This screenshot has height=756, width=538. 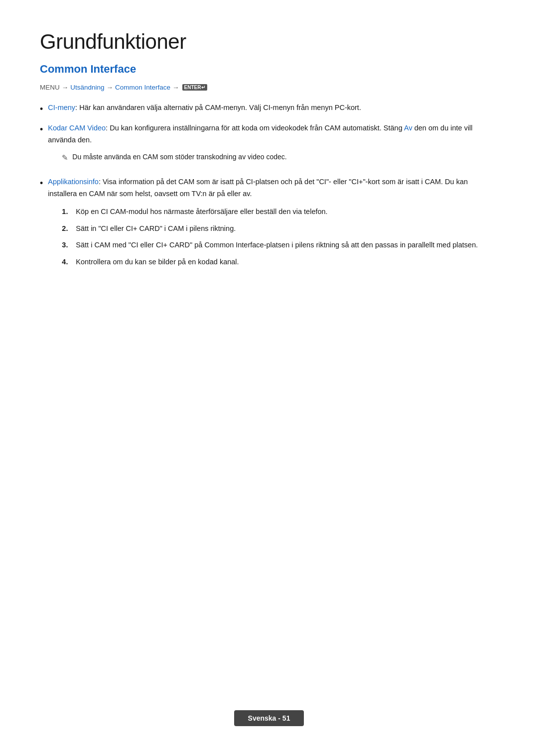 What do you see at coordinates (73, 182) in the screenshot?
I see `applikationsinfo-link: Applikationsinfo` at bounding box center [73, 182].